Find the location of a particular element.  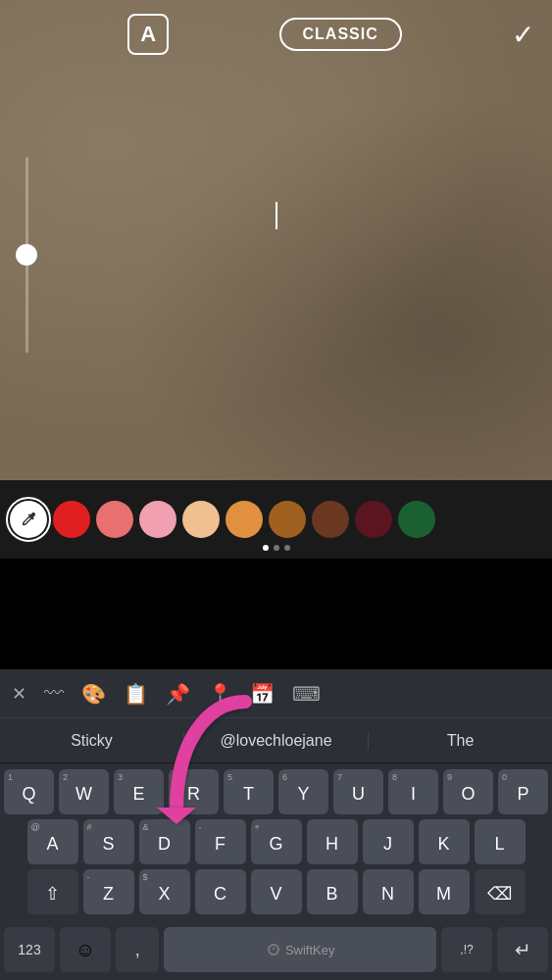

period-key: ,!? is located at coordinates (467, 950).